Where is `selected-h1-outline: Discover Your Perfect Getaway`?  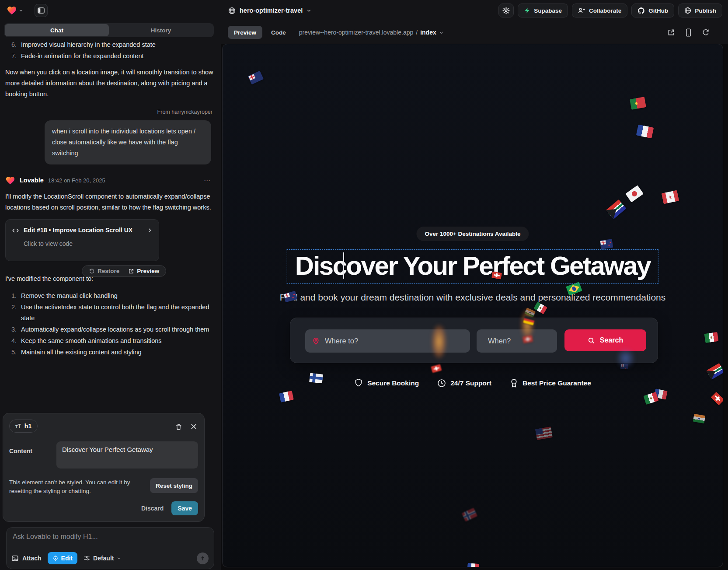 selected-h1-outline: Discover Your Perfect Getaway is located at coordinates (473, 267).